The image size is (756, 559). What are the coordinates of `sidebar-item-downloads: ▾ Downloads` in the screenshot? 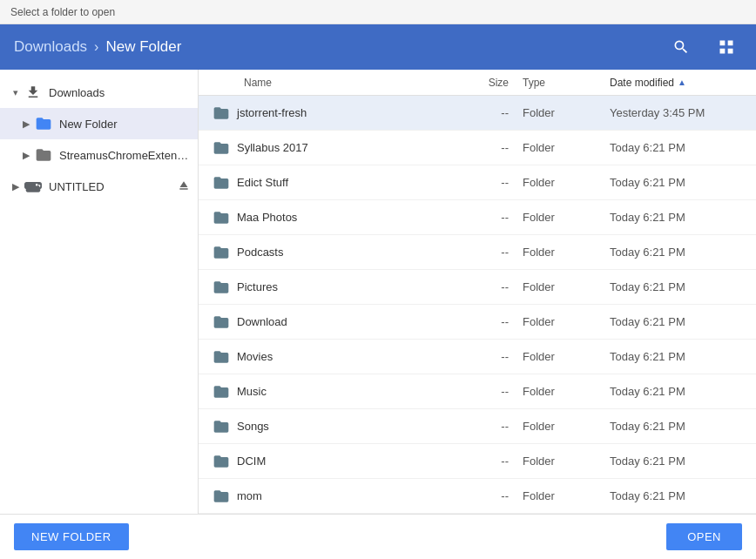 It's located at (99, 92).